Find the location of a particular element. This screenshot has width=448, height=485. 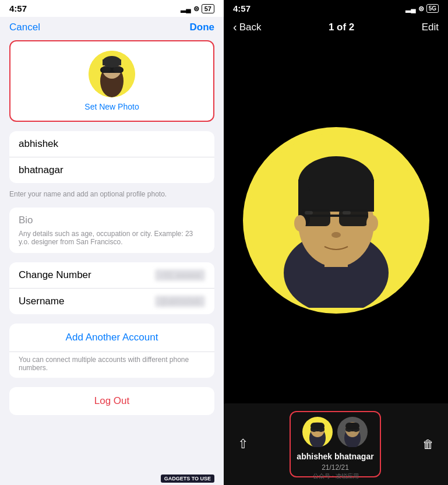

wechat-watermark: 公众号 · 凌锐应用 is located at coordinates (336, 476).